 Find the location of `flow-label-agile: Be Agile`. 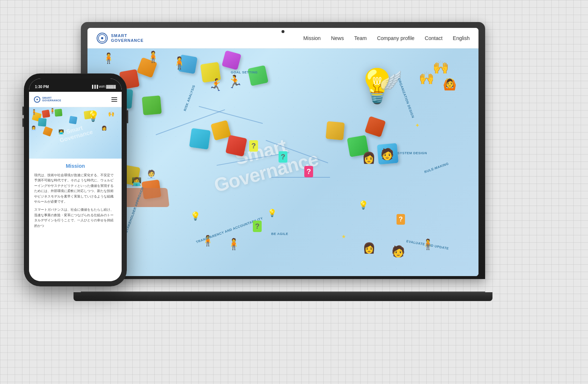

flow-label-agile: Be Agile is located at coordinates (280, 234).